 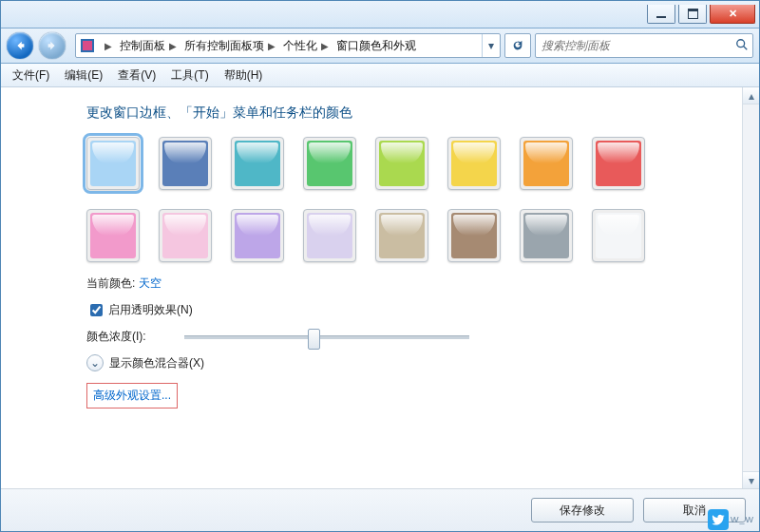 What do you see at coordinates (582, 510) in the screenshot?
I see `save-button: 保存修改` at bounding box center [582, 510].